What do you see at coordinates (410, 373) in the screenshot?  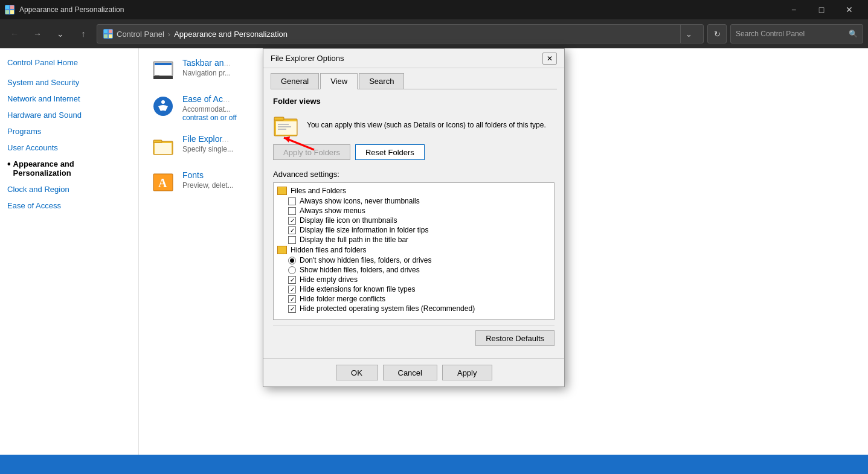 I see `cancel-button: Cancel` at bounding box center [410, 373].